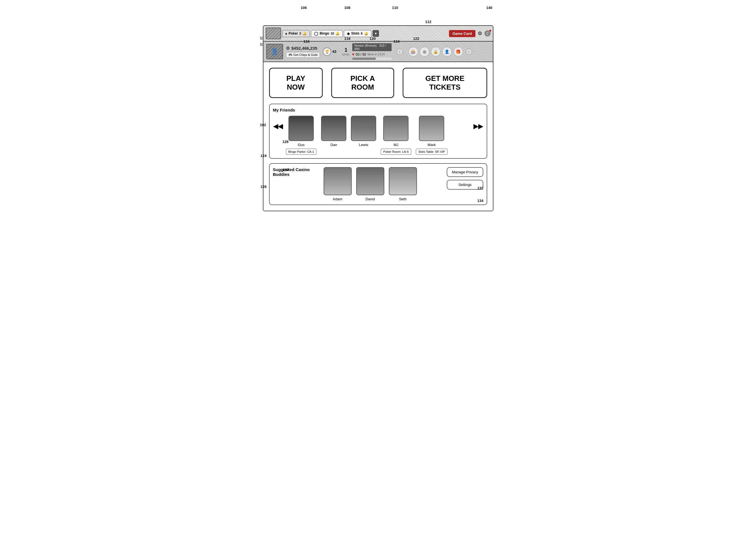  Describe the element at coordinates (429, 22) in the screenshot. I see `annotation-112: 112` at that location.